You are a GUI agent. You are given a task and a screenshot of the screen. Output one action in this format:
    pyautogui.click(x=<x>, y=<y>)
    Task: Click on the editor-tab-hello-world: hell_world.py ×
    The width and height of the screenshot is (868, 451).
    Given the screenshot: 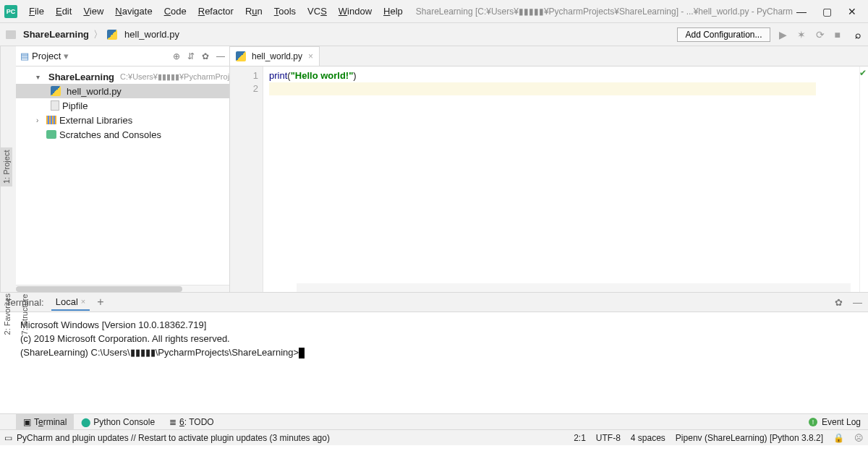 What is the action you would take?
    pyautogui.click(x=275, y=56)
    